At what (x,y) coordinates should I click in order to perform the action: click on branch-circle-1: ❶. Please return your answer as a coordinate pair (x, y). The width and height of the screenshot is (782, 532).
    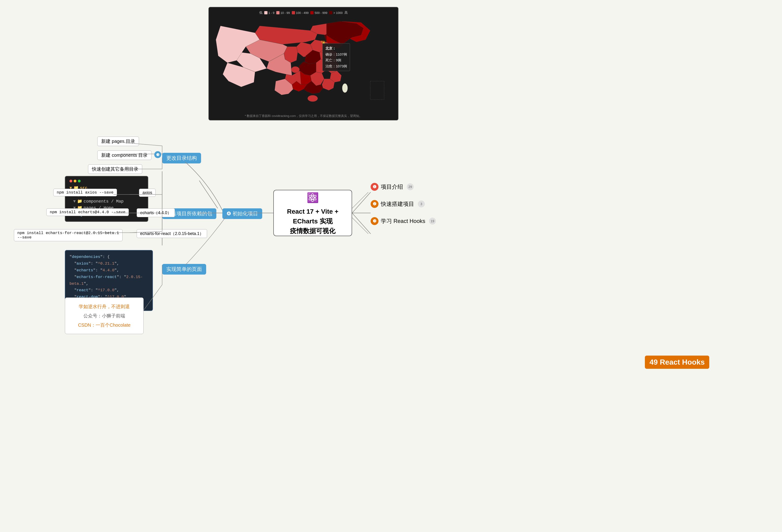
    Looking at the image, I should click on (375, 187).